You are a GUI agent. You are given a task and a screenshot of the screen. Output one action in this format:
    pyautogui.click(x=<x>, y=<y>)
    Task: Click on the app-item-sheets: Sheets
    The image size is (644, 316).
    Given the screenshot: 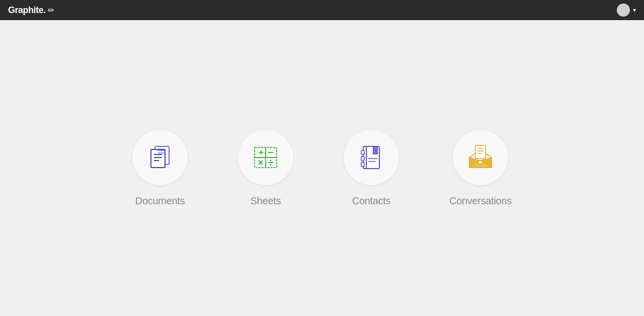 What is the action you would take?
    pyautogui.click(x=266, y=168)
    